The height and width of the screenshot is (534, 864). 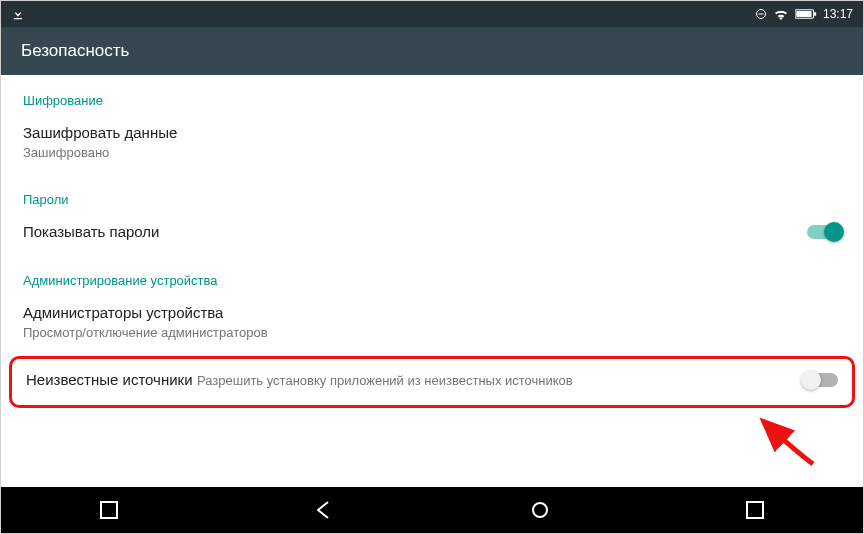 I want to click on row-subtitle: Зашифровано, so click(x=100, y=153).